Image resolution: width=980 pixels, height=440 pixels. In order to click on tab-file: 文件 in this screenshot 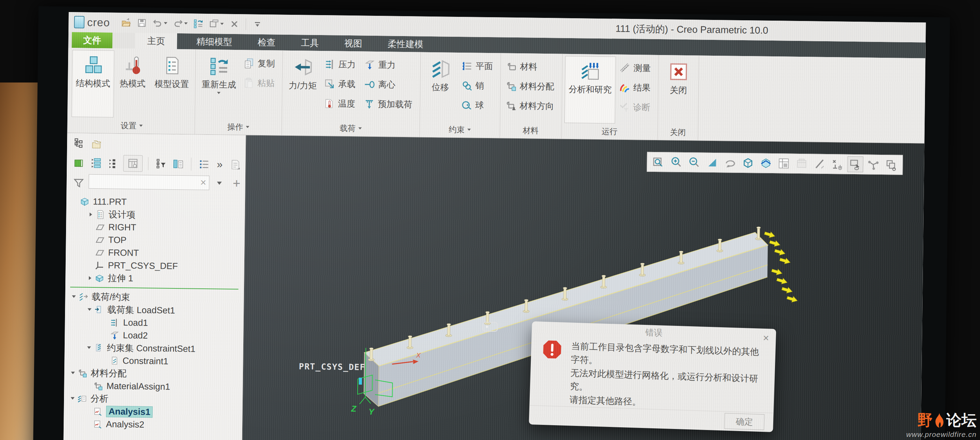, I will do `click(92, 40)`.